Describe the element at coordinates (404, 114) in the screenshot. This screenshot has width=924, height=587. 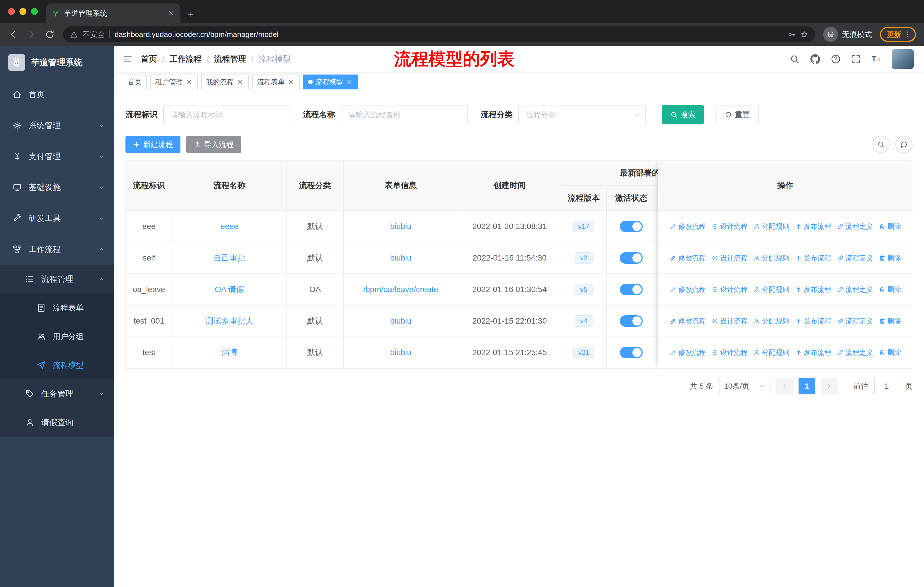
I see `process-name-input` at that location.